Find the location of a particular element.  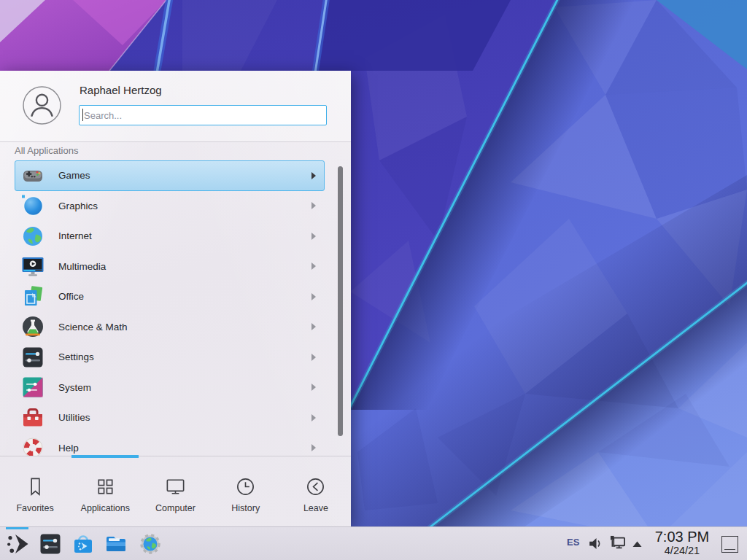

leave-icon is located at coordinates (315, 487).